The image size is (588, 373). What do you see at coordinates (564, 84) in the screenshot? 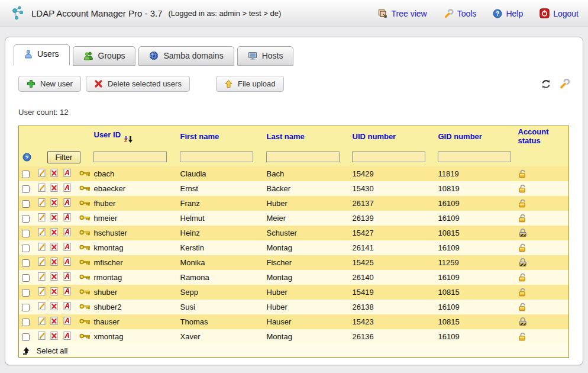
I see `settings-wrench-icon` at bounding box center [564, 84].